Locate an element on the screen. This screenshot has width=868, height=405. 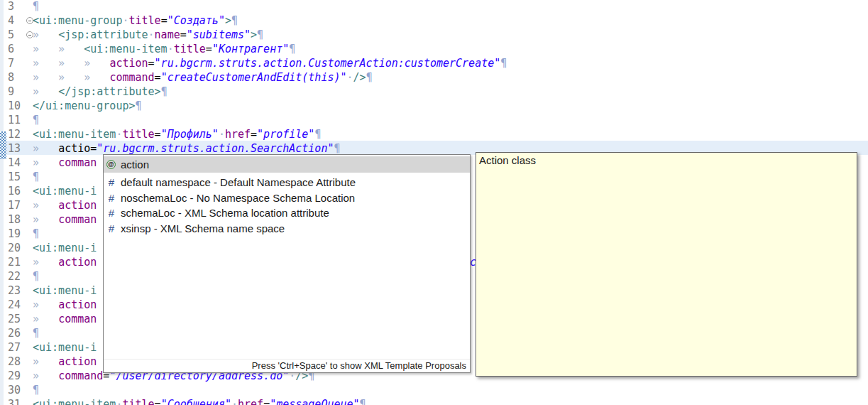
code-line: 30¶ is located at coordinates (434, 390).